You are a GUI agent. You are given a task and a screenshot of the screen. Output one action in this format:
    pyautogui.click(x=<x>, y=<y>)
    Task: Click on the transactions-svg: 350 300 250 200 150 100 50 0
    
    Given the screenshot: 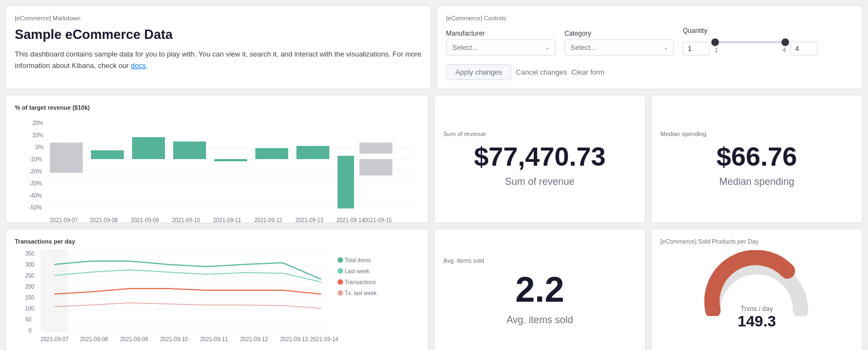 What is the action you would take?
    pyautogui.click(x=217, y=297)
    